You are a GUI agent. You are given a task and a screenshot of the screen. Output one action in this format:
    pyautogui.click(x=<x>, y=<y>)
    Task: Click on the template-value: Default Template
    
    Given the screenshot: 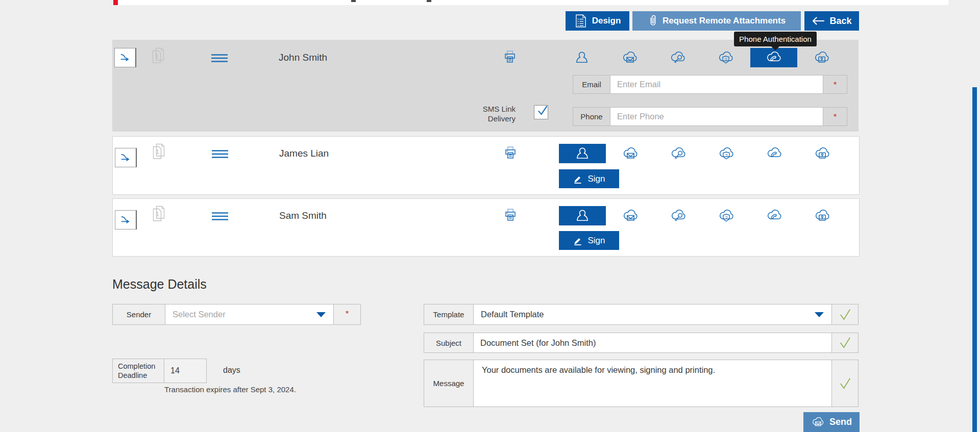 What is the action you would take?
    pyautogui.click(x=512, y=314)
    